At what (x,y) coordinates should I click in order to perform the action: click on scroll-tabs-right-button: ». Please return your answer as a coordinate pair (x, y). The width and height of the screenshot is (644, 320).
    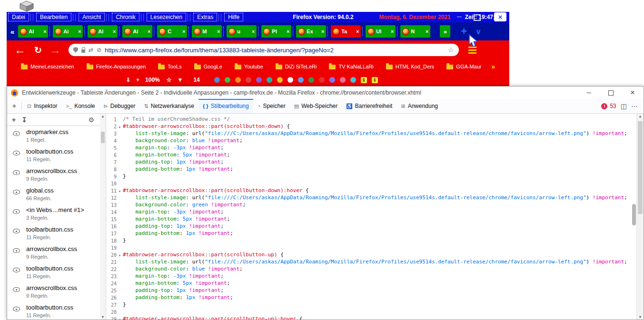
    Looking at the image, I should click on (445, 31).